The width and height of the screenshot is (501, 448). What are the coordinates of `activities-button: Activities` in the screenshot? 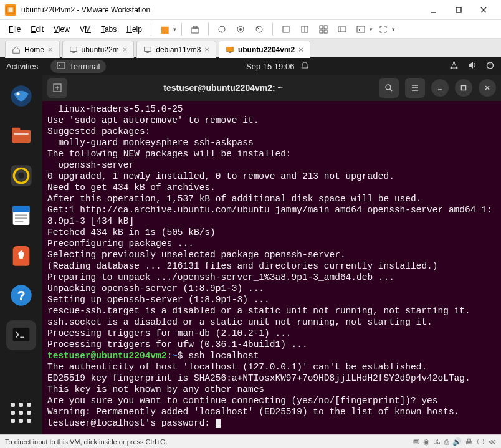 It's located at (22, 66).